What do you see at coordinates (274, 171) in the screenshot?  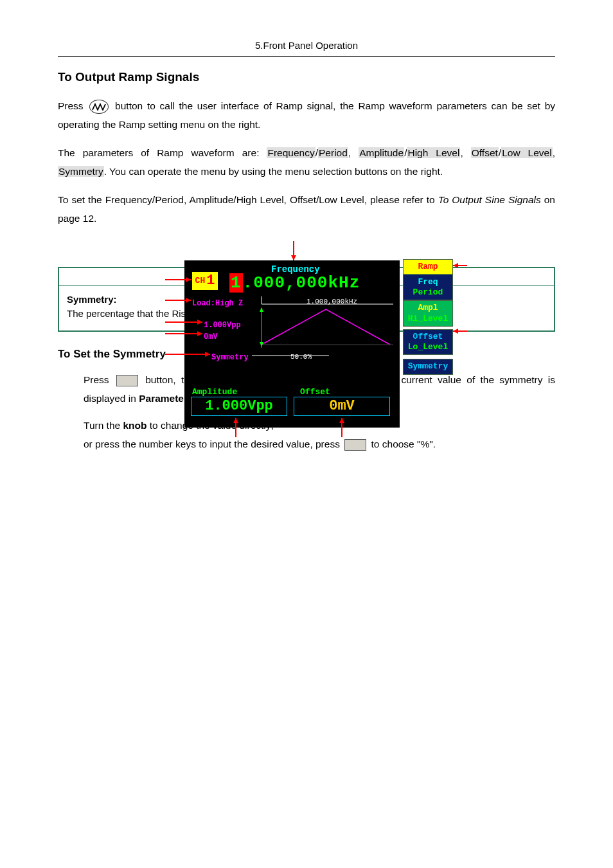 I see `text: . You can operate the menu by using the …` at bounding box center [274, 171].